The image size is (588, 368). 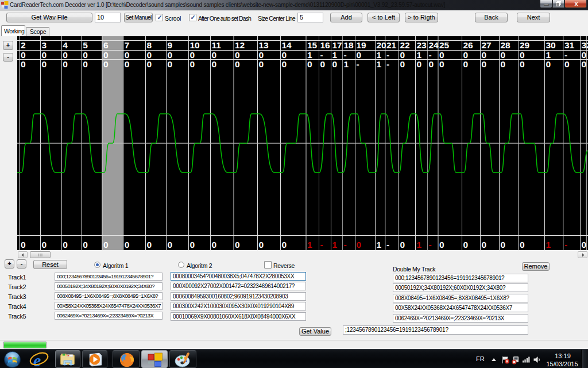 I want to click on svg-text: 31, so click(x=570, y=45).